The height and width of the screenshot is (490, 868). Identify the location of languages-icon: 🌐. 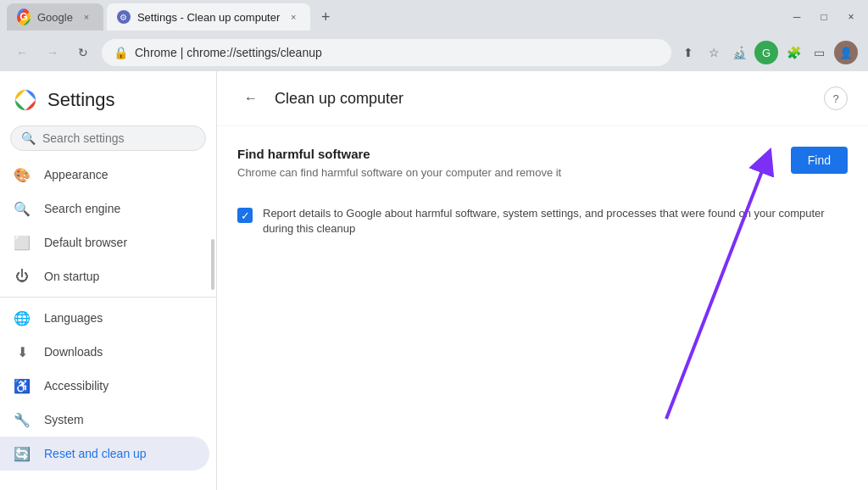
(22, 318).